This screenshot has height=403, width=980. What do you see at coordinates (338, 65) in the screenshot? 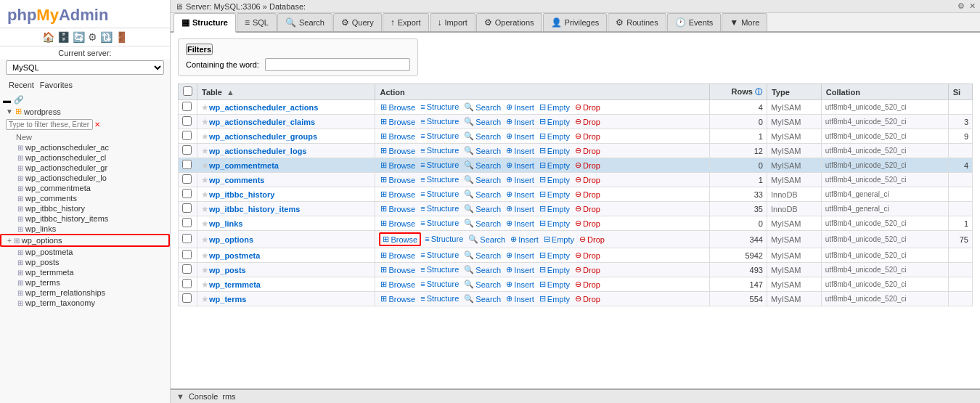
I see `filter-word-input` at bounding box center [338, 65].